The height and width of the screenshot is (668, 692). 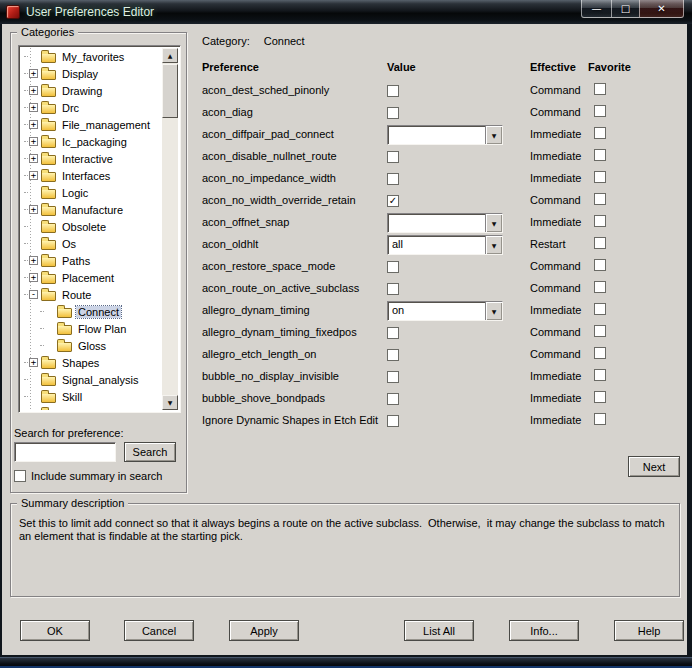 I want to click on close-button: ✕, so click(x=662, y=9).